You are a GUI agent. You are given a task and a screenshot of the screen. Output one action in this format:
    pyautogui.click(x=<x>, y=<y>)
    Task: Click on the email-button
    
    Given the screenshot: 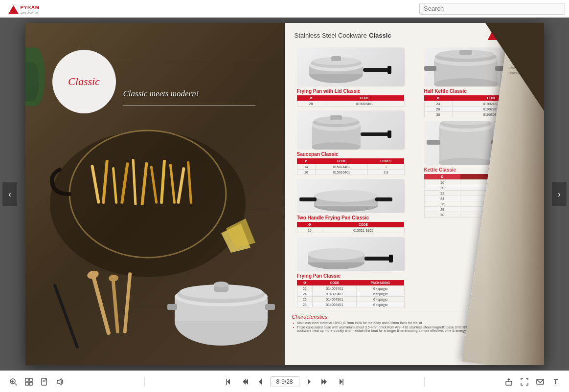 What is the action you would take?
    pyautogui.click(x=540, y=382)
    